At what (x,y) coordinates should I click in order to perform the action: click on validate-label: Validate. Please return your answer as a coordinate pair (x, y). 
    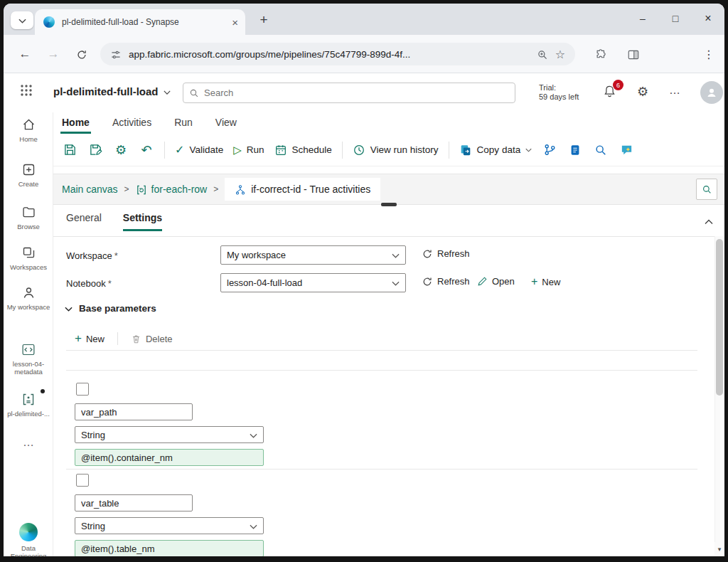
    Looking at the image, I should click on (206, 149).